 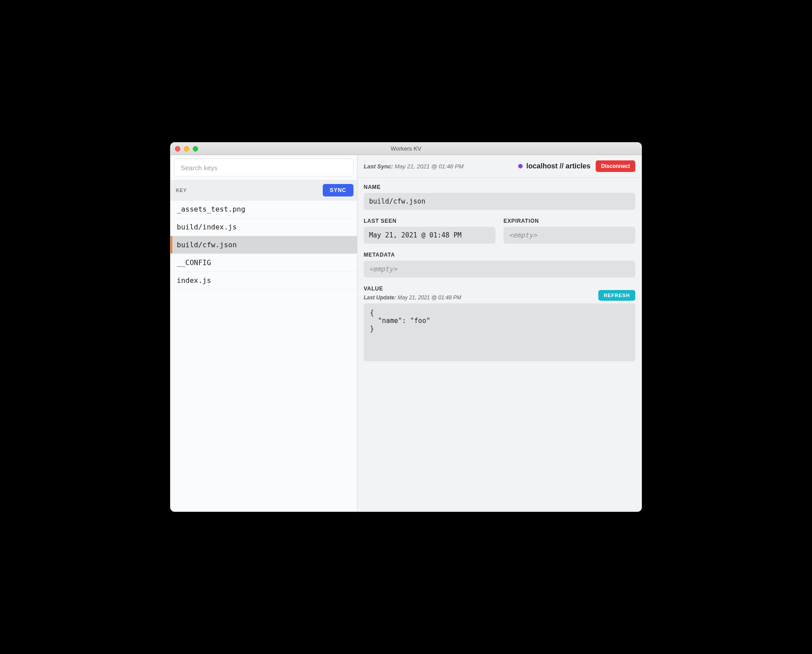 I want to click on connection-text: localhost // articles, so click(x=558, y=166).